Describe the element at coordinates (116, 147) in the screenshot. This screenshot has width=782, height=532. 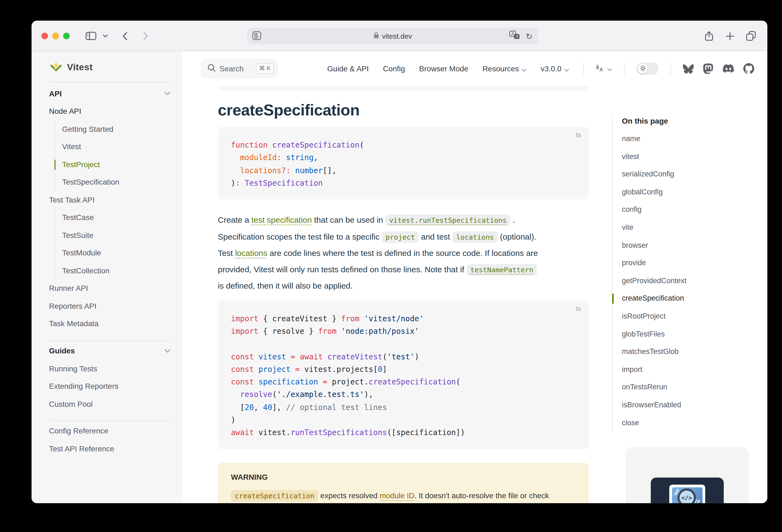
I see `sidebar-item-vitest: Vitest` at that location.